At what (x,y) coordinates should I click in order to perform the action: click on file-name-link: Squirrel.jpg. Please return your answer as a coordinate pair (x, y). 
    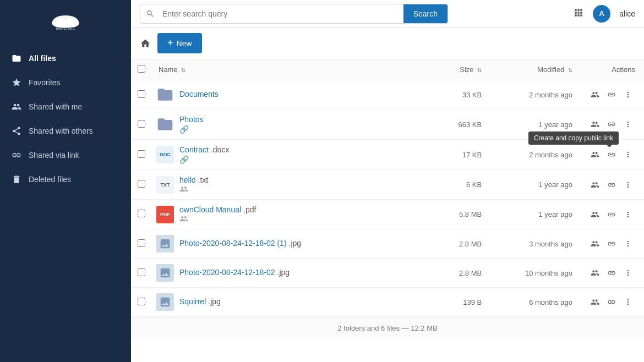
    Looking at the image, I should click on (200, 301).